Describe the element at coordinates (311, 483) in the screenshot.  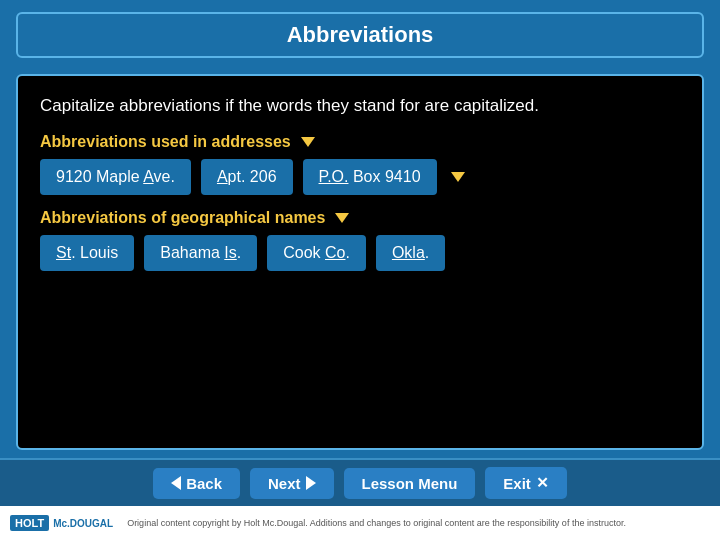
I see `next-arrow-icon` at that location.